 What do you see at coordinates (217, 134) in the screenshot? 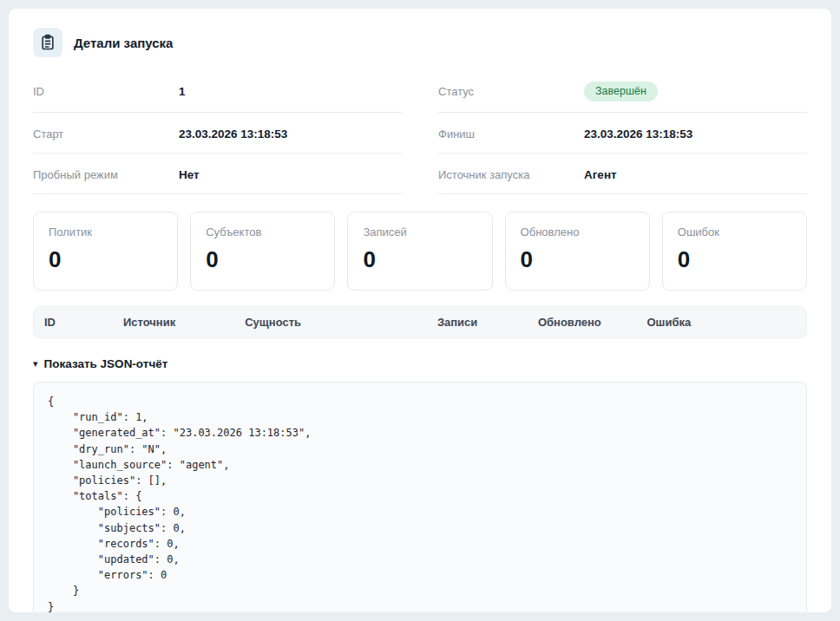
I see `field-start: Старт 23.03.2026 13:18:53` at bounding box center [217, 134].